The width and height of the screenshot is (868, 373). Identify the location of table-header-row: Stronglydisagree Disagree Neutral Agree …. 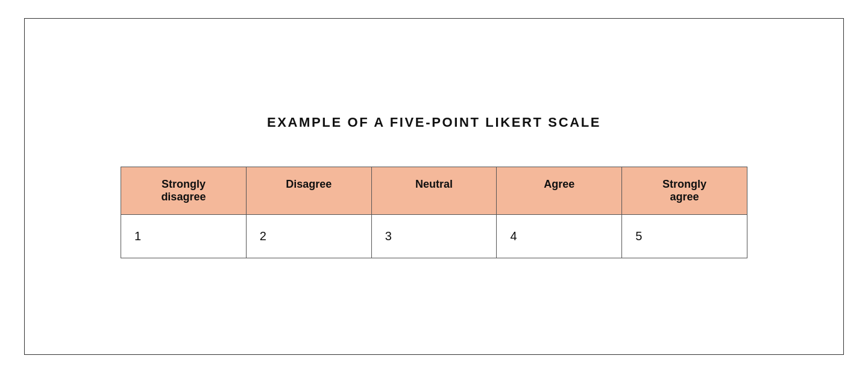
(434, 191).